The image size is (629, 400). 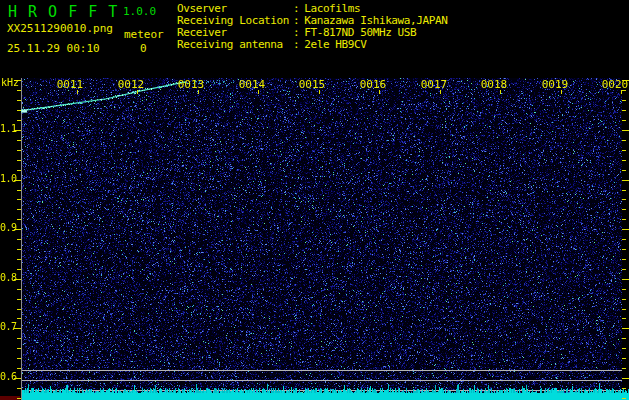 I want to click on info-value: 2ele HB9CV, so click(x=335, y=45).